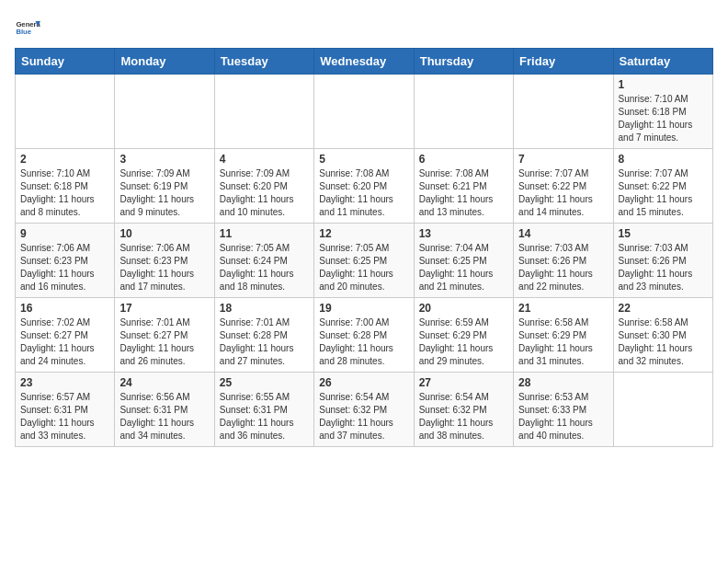 Image resolution: width=728 pixels, height=563 pixels. I want to click on day-number: 11, so click(265, 234).